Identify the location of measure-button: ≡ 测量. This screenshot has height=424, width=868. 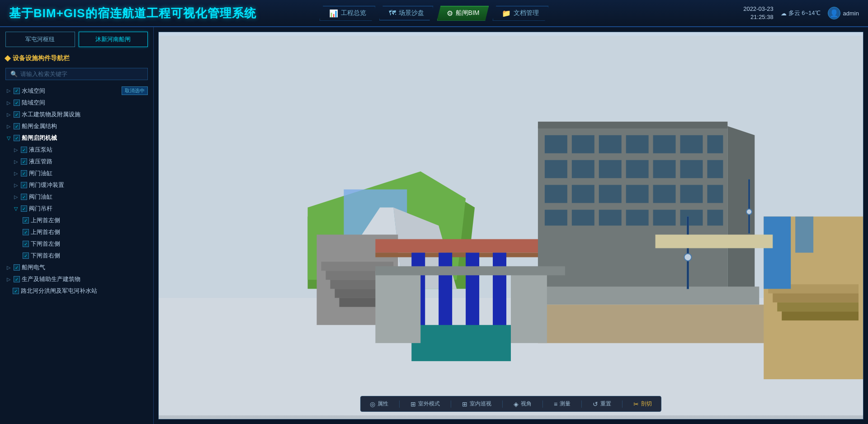
(562, 404).